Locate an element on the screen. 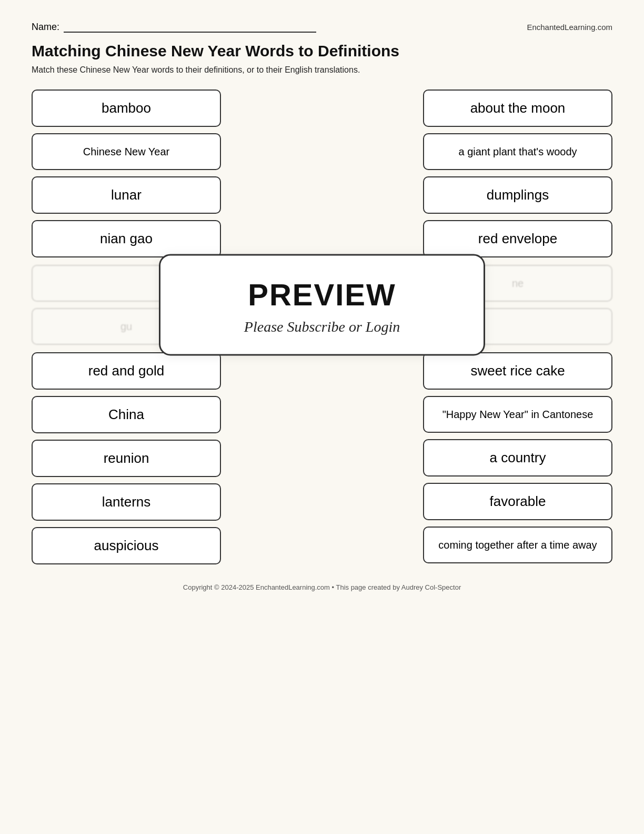  word-box-red-and-gold: red and gold is located at coordinates (126, 371).